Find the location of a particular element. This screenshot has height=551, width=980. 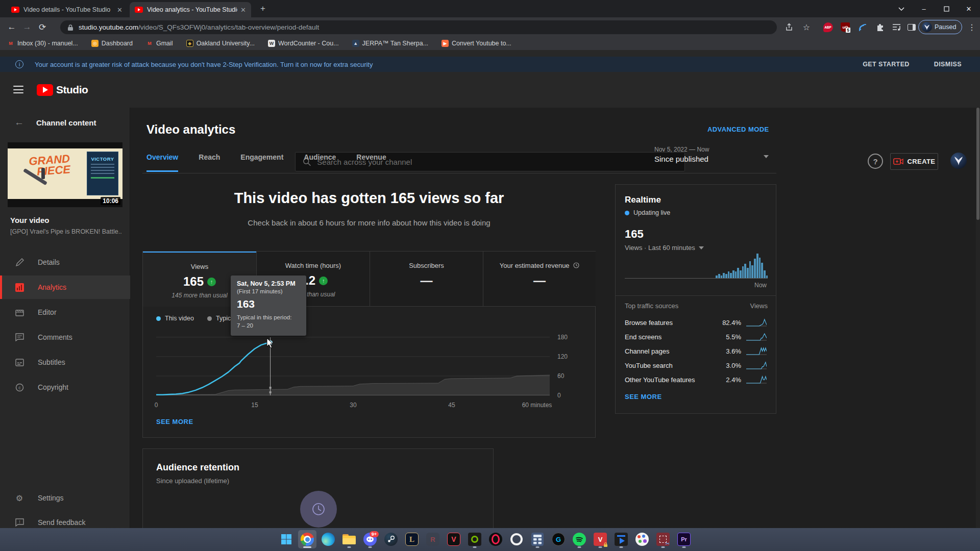

retention-subtitle: Since uploaded (lifetime) is located at coordinates (325, 481).